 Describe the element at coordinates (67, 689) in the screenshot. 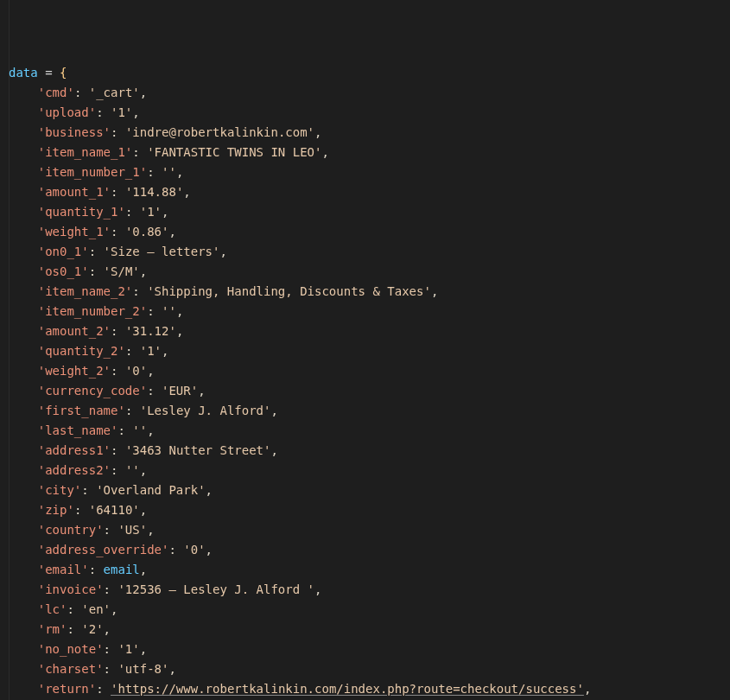

I see `dict-key: 'return'` at that location.